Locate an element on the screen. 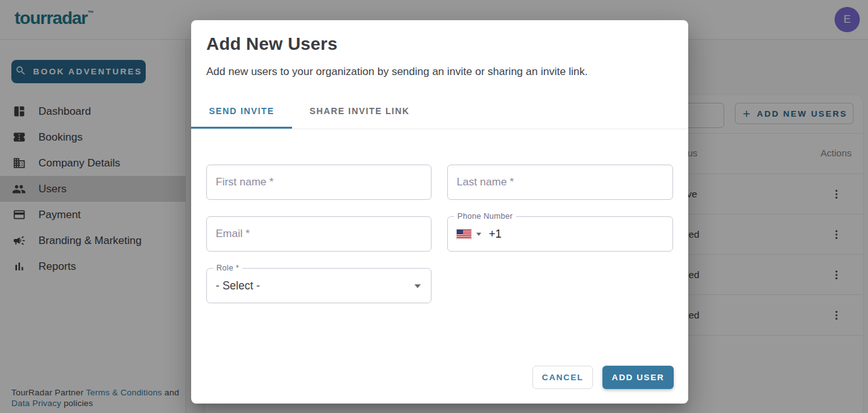 The width and height of the screenshot is (868, 413). email-field is located at coordinates (319, 234).